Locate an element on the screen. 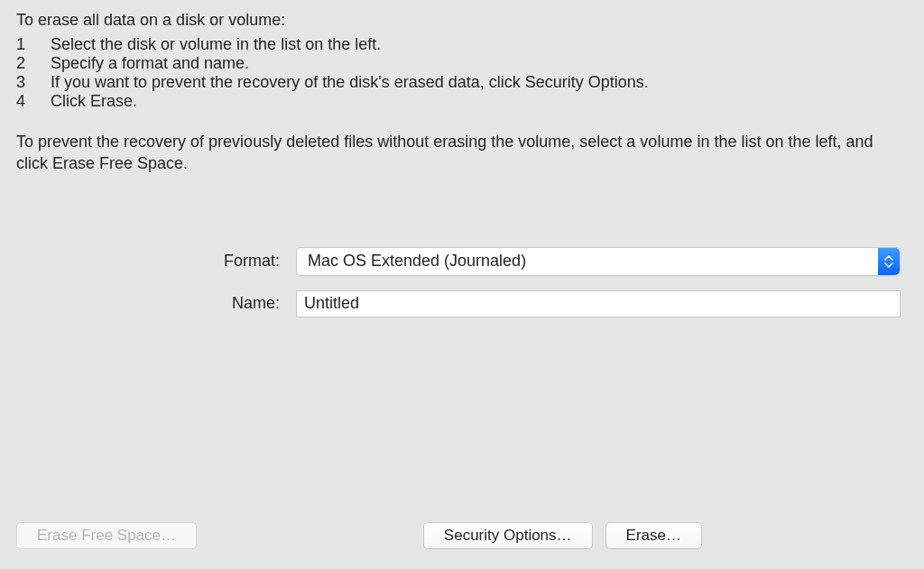 This screenshot has height=569, width=924. step-text: Specify a format and name. is located at coordinates (479, 63).